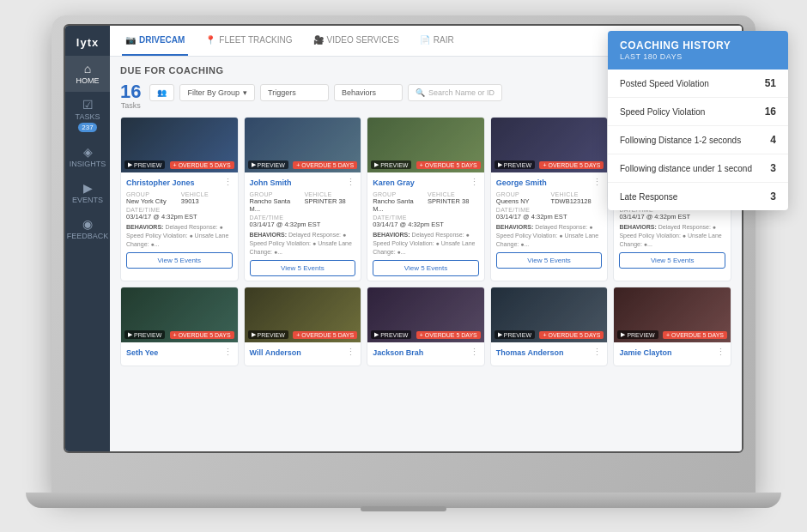 The image size is (807, 532). Describe the element at coordinates (393, 183) in the screenshot. I see `driver-name-2: Karen Gray` at that location.